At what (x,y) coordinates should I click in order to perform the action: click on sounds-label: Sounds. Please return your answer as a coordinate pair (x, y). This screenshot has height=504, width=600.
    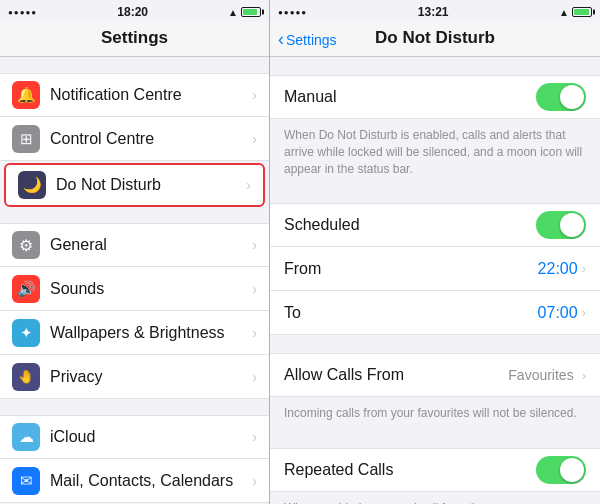
    Looking at the image, I should click on (151, 289).